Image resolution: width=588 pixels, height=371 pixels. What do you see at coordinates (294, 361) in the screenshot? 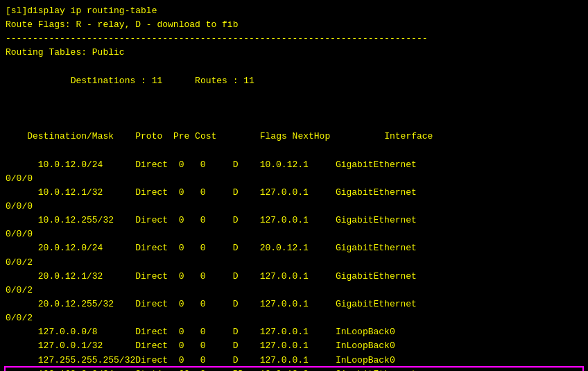
I see `table-row: 127.255.255.255/32Direct 0 0 D 127.0.0.1…` at bounding box center [294, 361].